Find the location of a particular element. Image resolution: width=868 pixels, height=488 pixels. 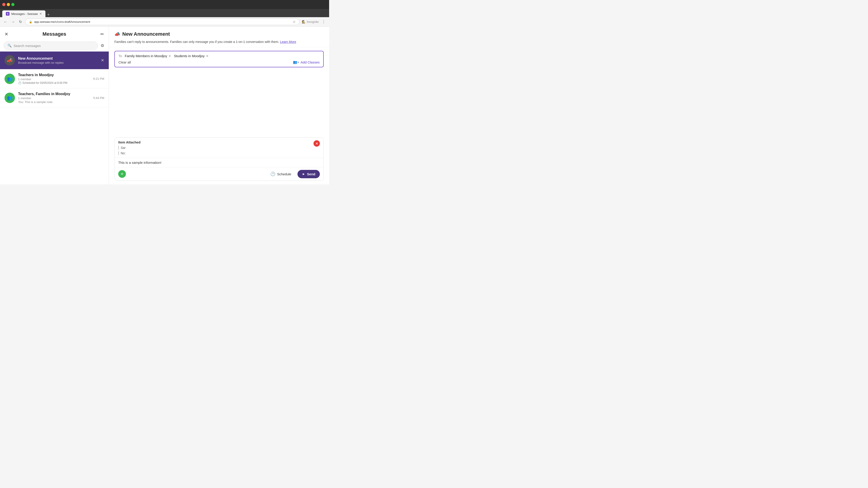

forward-btn: → is located at coordinates (13, 22).